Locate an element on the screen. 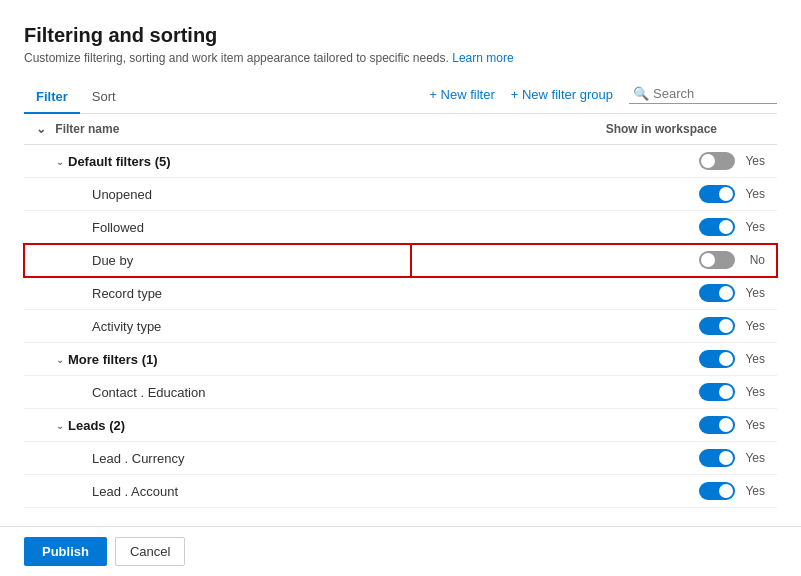 This screenshot has width=801, height=576. search-box: 🔍 is located at coordinates (703, 94).